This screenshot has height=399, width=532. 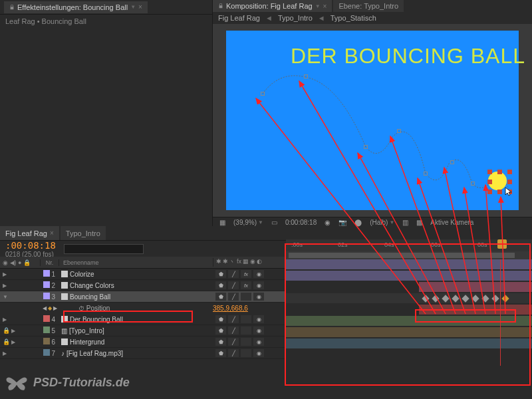 I want to click on layer-color-swatch: 7, so click(x=49, y=353).